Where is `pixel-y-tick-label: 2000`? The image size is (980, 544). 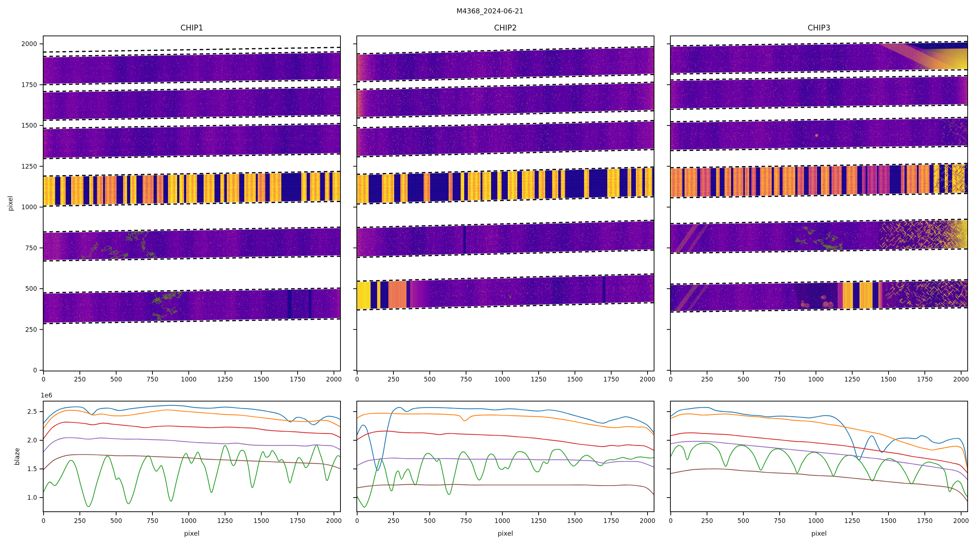
pixel-y-tick-label: 2000 is located at coordinates (29, 44).